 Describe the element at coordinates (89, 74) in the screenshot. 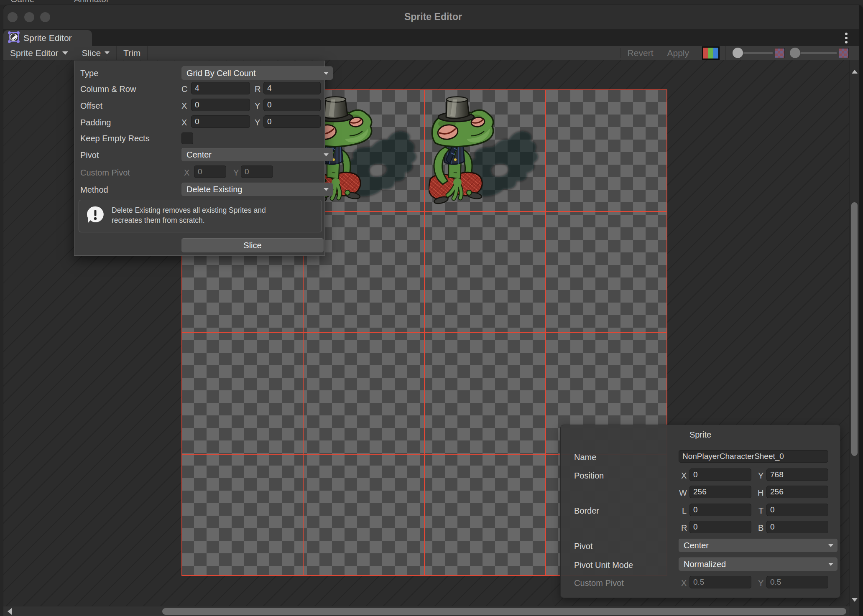

I see `type-label: Type` at that location.